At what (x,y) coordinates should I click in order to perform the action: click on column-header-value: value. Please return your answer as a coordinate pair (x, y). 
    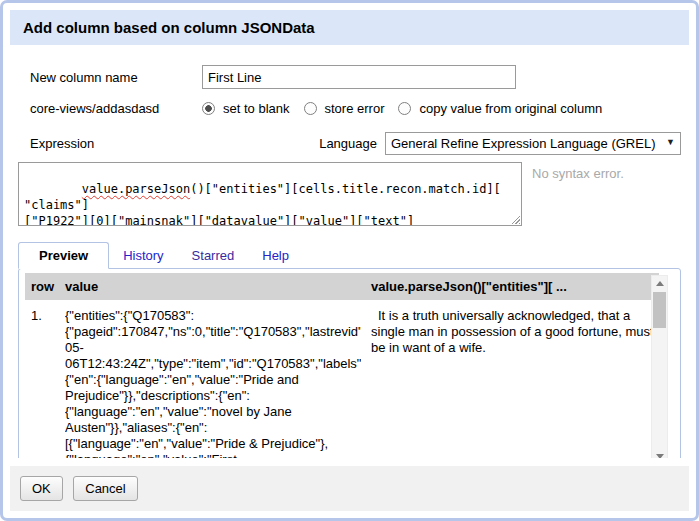
    Looking at the image, I should click on (212, 286).